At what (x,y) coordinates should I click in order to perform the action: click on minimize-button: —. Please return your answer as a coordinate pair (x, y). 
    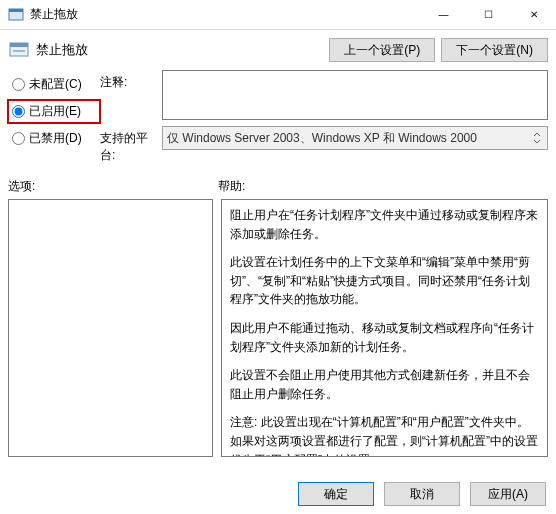
    Looking at the image, I should click on (444, 15).